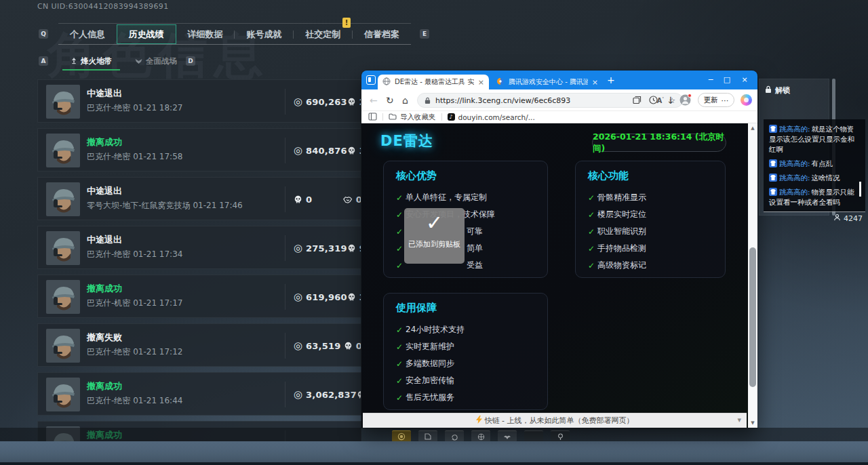 The height and width of the screenshot is (465, 868). I want to click on collapse-caret-icon: ▾, so click(739, 420).